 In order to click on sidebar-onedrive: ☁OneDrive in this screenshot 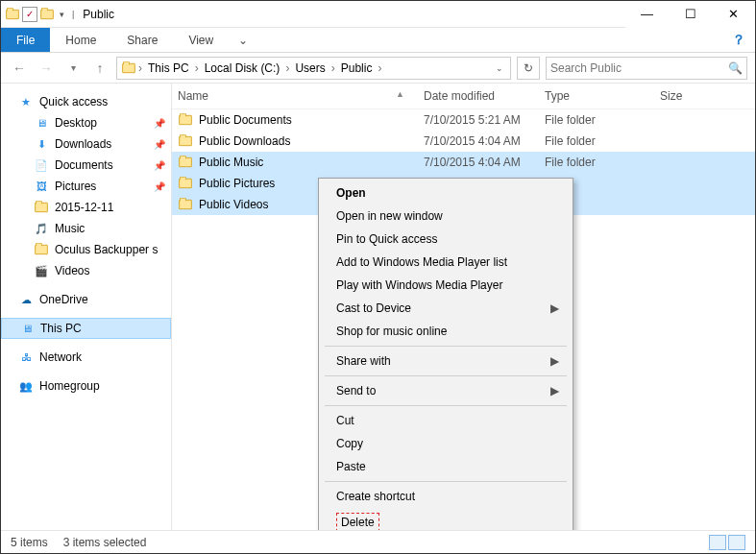, I will do `click(86, 300)`.